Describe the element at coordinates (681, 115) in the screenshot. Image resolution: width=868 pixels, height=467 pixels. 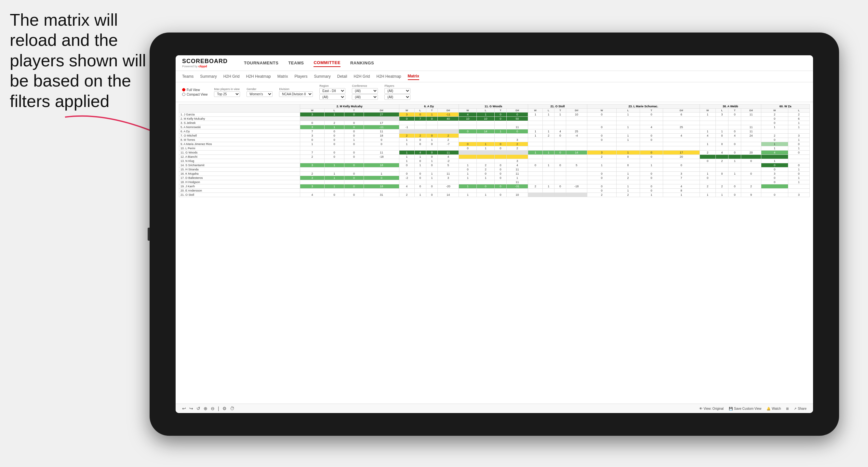
I see `cell: 6` at that location.